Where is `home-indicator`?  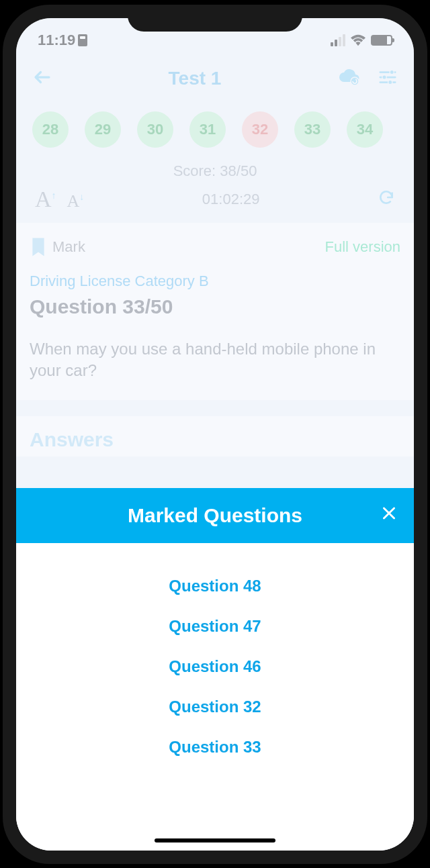
home-indicator is located at coordinates (215, 840).